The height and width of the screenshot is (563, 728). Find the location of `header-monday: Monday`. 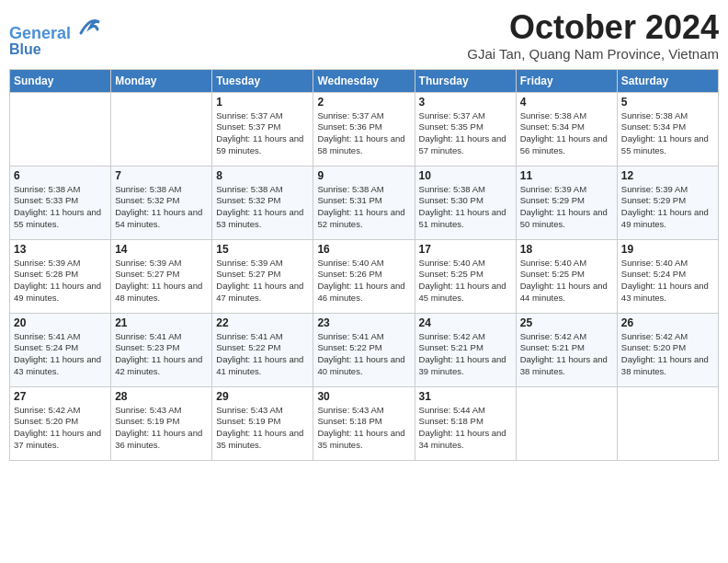

header-monday: Monday is located at coordinates (162, 81).